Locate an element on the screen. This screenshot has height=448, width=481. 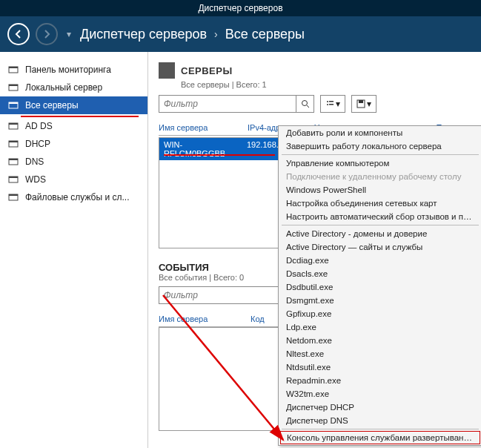
context-menu-item: Диспетчер DHCP is located at coordinates (379, 407).